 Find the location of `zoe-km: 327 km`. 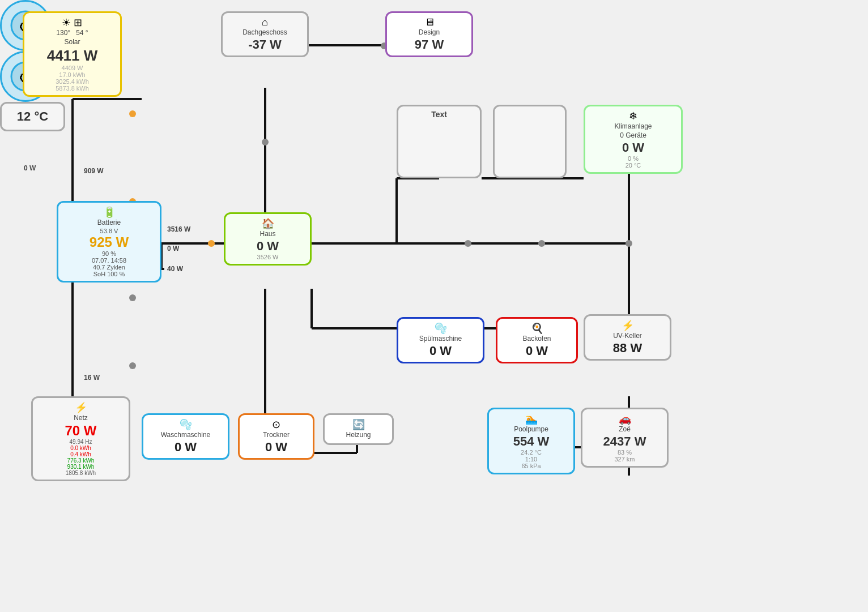

zoe-km: 327 km is located at coordinates (624, 459).